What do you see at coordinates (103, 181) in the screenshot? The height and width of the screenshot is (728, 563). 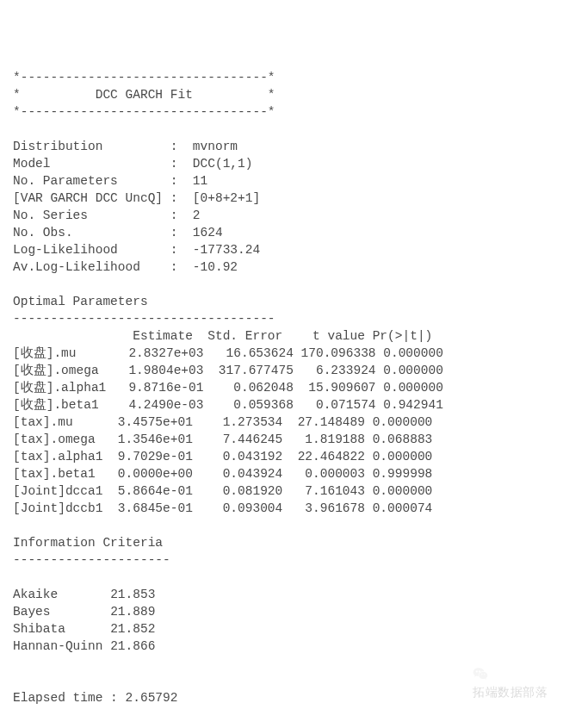 I see `summary-label: No. Parameters :` at bounding box center [103, 181].